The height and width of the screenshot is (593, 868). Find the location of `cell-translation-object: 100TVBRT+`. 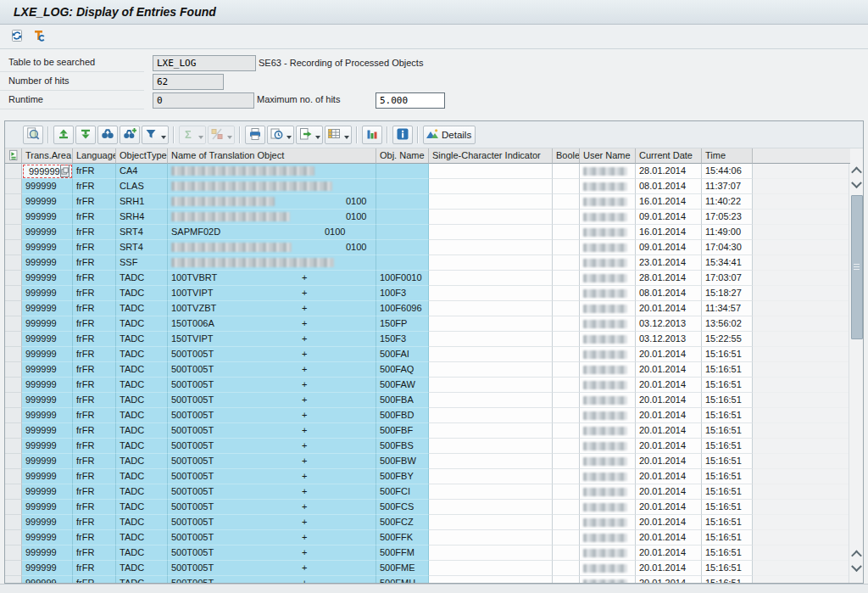

cell-translation-object: 100TVBRT+ is located at coordinates (272, 278).